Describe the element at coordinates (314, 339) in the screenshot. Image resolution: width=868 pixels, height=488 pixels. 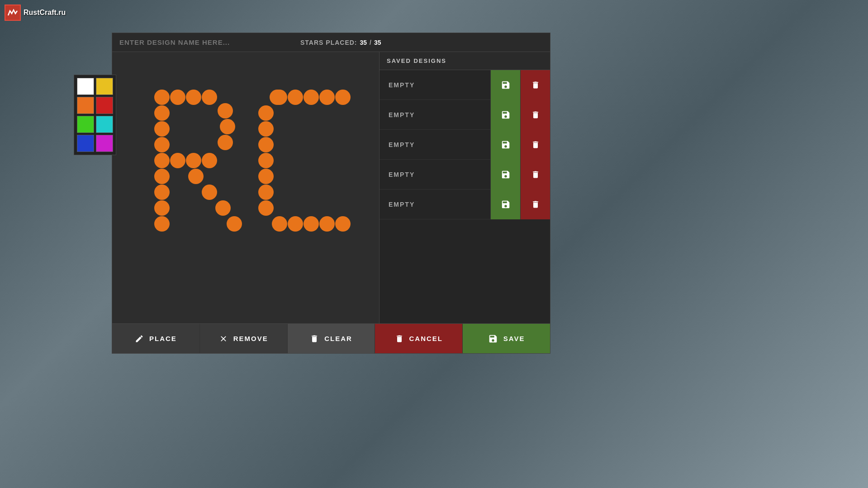
I see `clear-icon` at that location.